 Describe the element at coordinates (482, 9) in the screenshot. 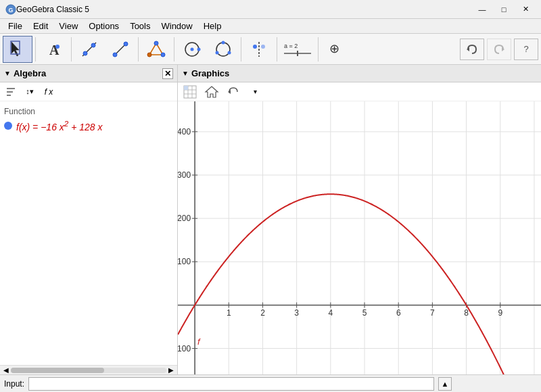

I see `minimize-button: —` at that location.